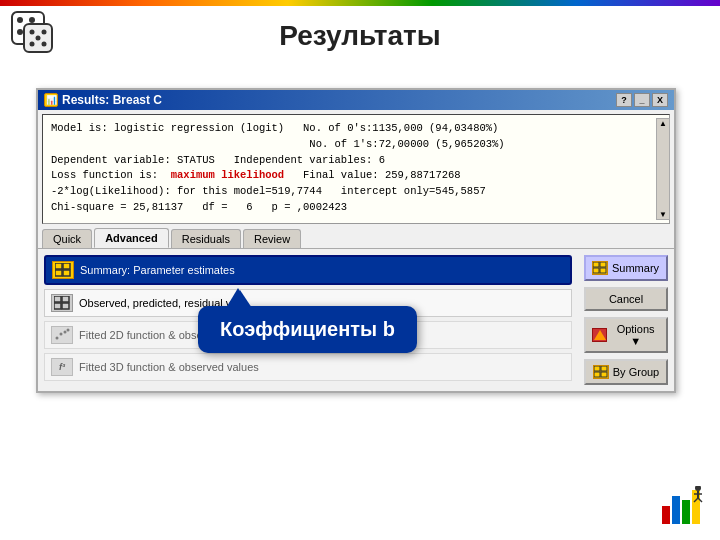 This screenshot has width=720, height=540. Describe the element at coordinates (626, 299) in the screenshot. I see `cancel-button: Cancel` at that location.